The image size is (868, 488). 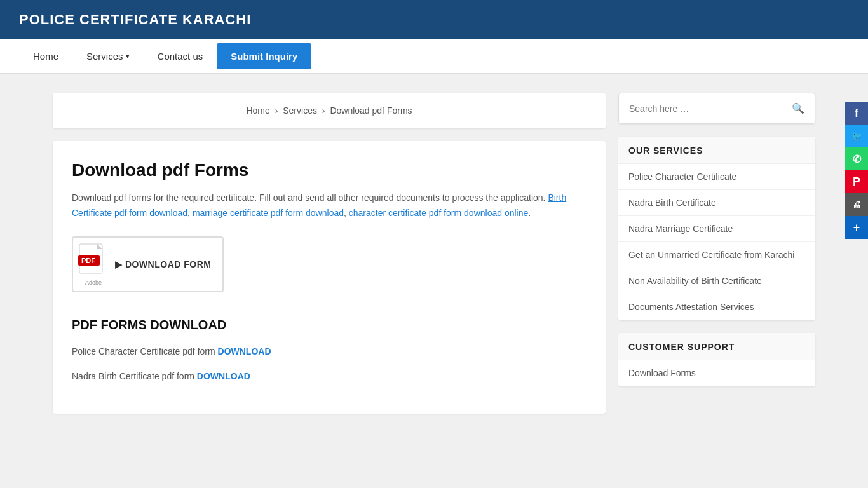 I want to click on site-header: POLICE CERTIFICATE KARACHI, so click(x=434, y=20).